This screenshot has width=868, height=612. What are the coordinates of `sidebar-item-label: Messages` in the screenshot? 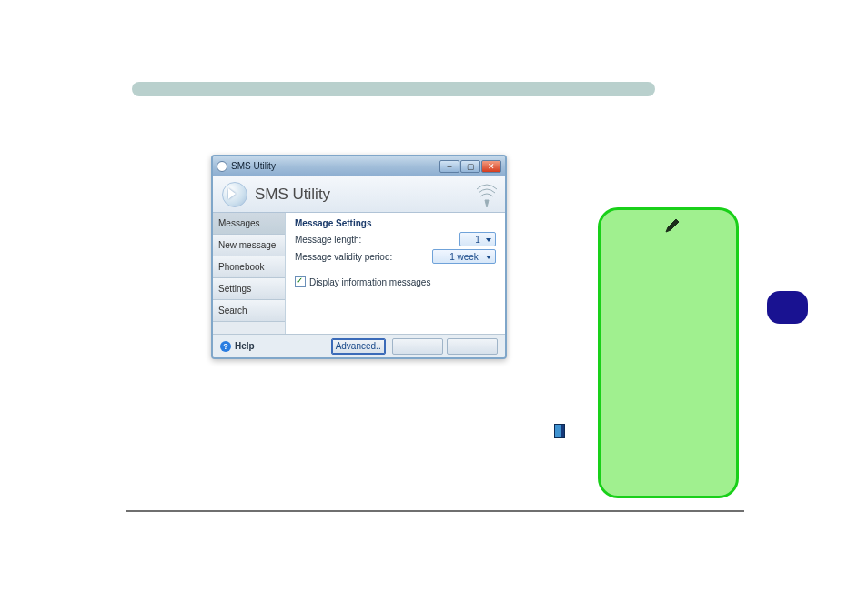 It's located at (239, 224).